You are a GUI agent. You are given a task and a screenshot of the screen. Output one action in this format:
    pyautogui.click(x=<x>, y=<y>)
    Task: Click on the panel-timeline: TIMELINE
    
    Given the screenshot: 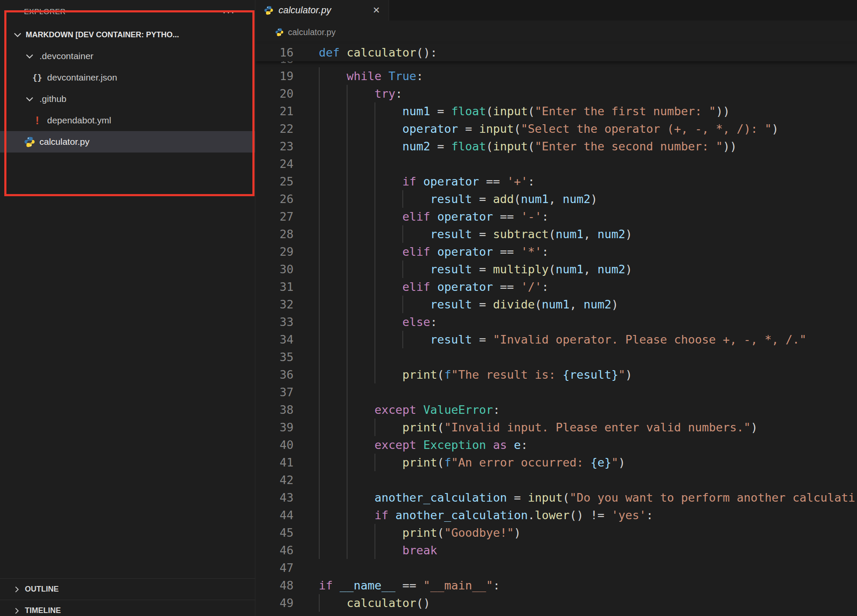 What is the action you would take?
    pyautogui.click(x=128, y=608)
    